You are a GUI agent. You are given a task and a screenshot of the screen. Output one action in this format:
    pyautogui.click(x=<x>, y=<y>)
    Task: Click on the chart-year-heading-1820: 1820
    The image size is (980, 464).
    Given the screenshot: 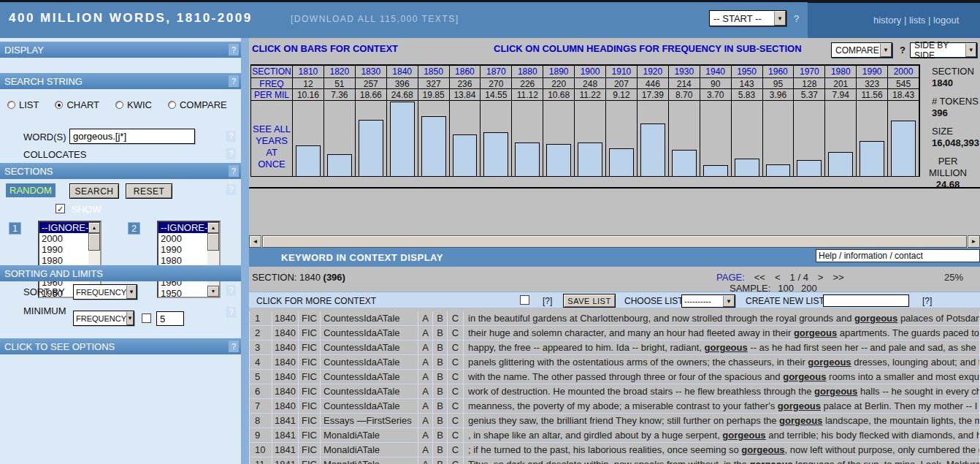 What is the action you would take?
    pyautogui.click(x=340, y=72)
    